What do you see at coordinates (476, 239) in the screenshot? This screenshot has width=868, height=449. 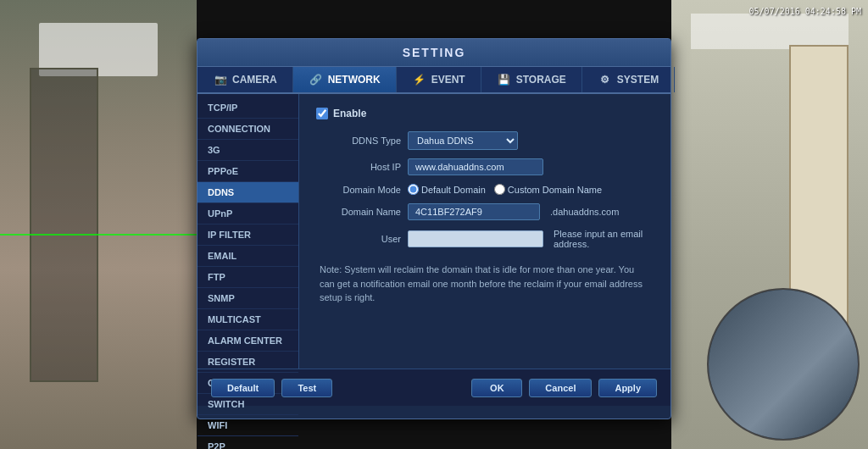 I see `user-input` at bounding box center [476, 239].